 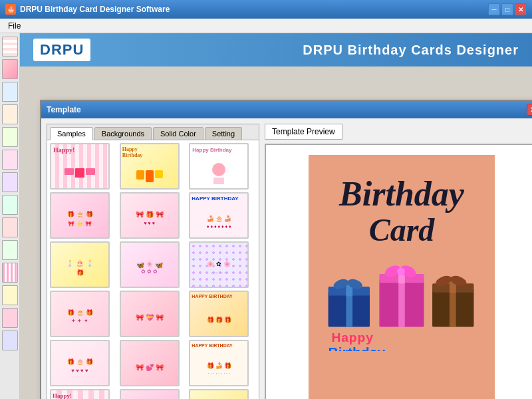 I want to click on template-thumb-6: HAPPY BIRTHDAY 🍰🎂🍰 ♦ ♦ ♦ ♦ ♦ ♦ ♦, so click(x=219, y=215).